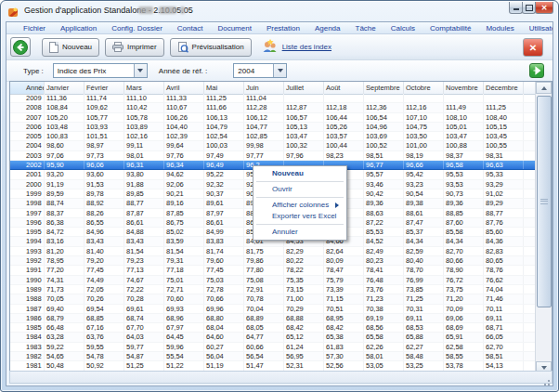 Image resolution: width=559 pixels, height=392 pixels. I want to click on menubar-item-tache: Tâche, so click(366, 28).